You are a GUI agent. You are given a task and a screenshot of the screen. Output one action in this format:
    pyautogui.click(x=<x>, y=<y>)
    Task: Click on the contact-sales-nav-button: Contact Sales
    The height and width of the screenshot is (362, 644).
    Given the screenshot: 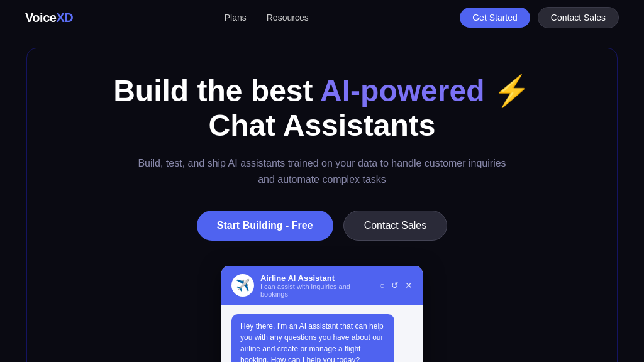 What is the action you would take?
    pyautogui.click(x=579, y=18)
    